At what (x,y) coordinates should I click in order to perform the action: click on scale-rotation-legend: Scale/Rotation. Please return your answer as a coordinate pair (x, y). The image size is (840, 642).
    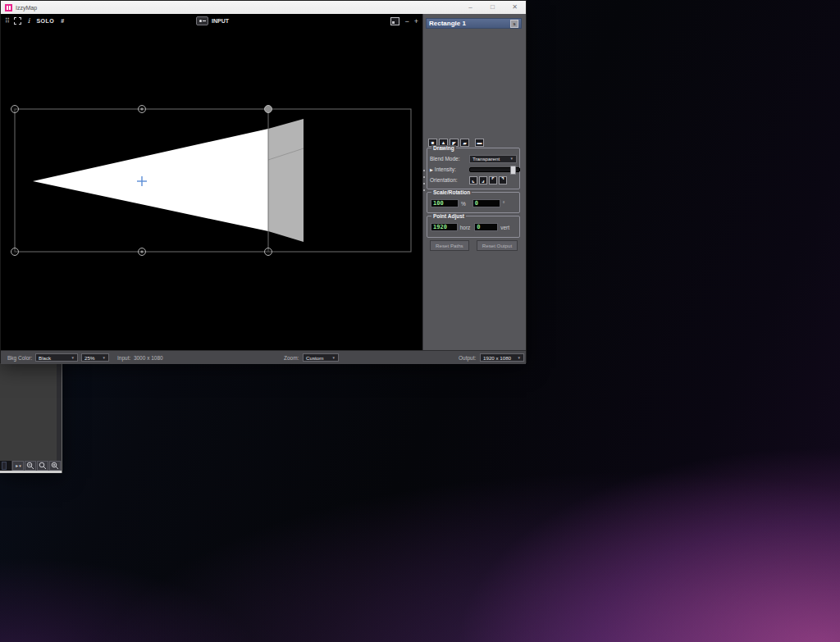
    Looking at the image, I should click on (451, 193).